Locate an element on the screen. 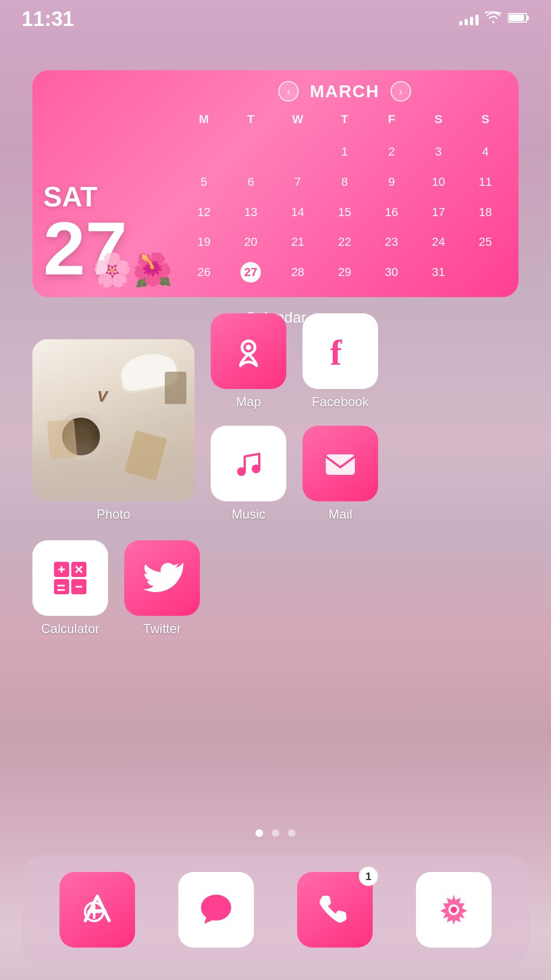 The width and height of the screenshot is (551, 980). calendar-day-cell: 10 is located at coordinates (439, 182).